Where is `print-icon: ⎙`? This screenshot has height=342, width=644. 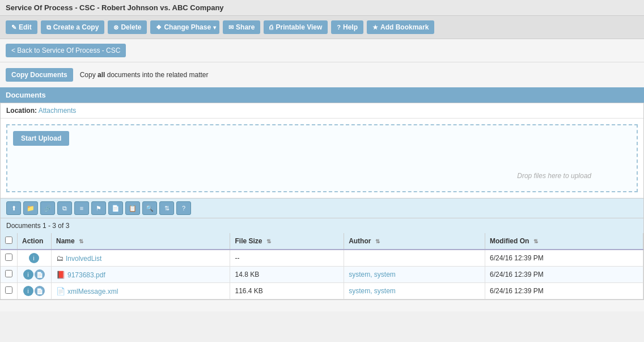 print-icon: ⎙ is located at coordinates (271, 27).